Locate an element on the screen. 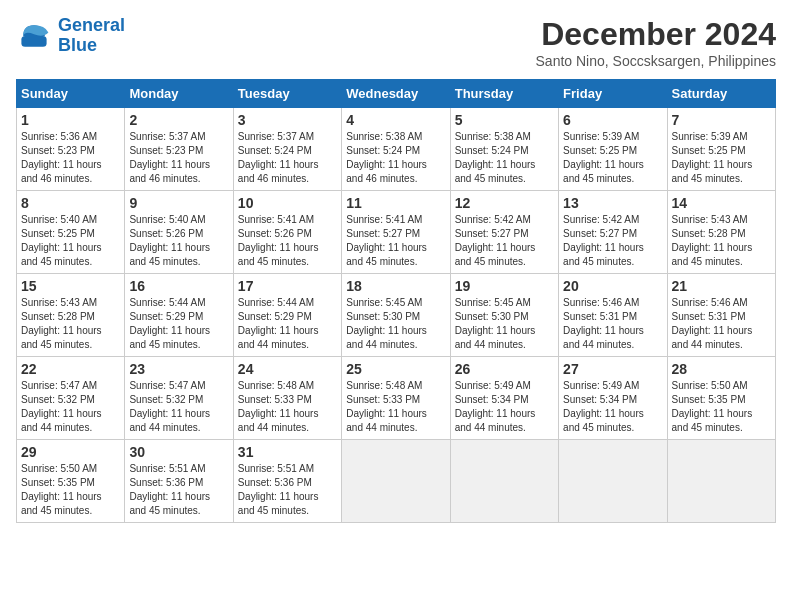 The height and width of the screenshot is (612, 792). day-number: 29 is located at coordinates (70, 452).